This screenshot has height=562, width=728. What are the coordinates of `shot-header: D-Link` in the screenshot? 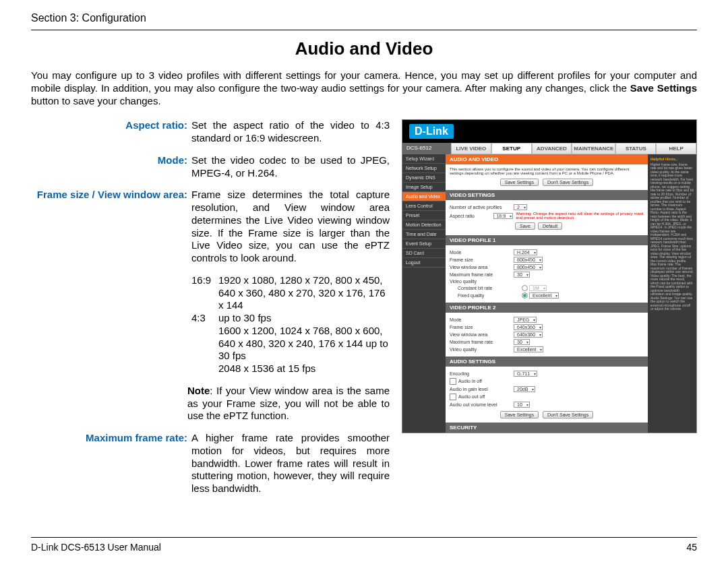 It's located at (549, 131).